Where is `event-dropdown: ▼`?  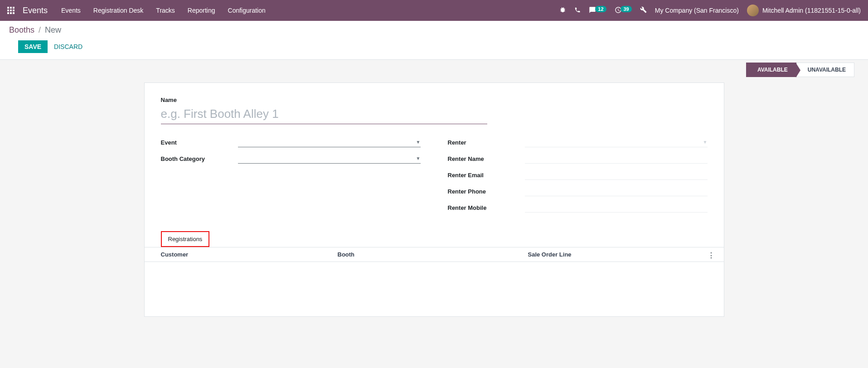 event-dropdown: ▼ is located at coordinates (329, 142).